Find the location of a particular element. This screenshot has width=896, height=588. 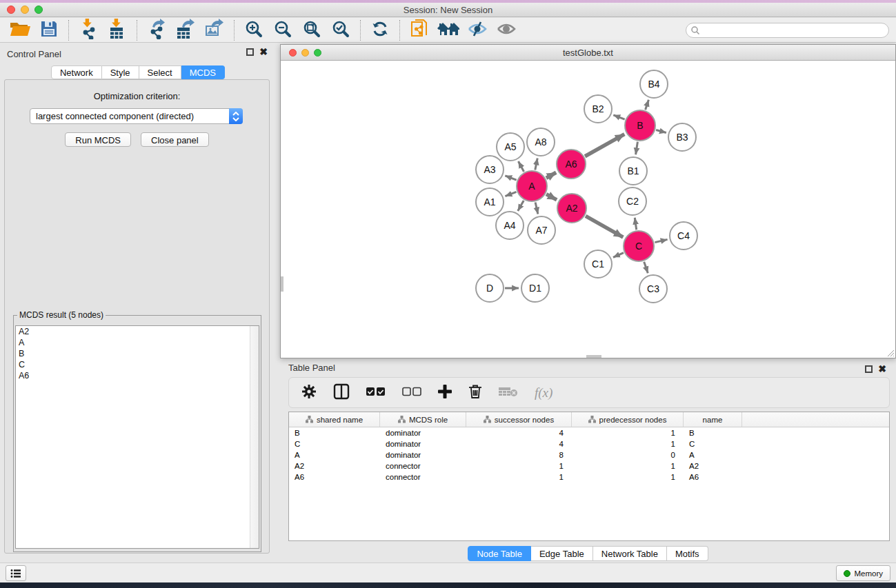

hide-graphics-button is located at coordinates (477, 30).